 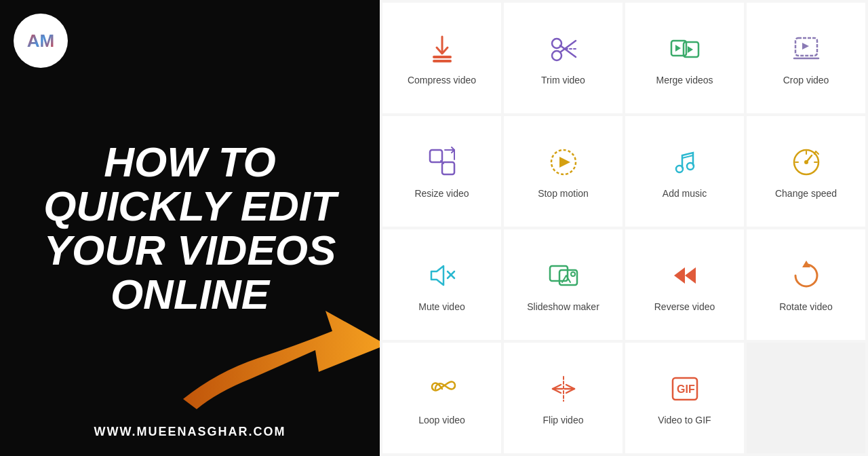 I want to click on tool-mute-video: Mute video, so click(x=442, y=285).